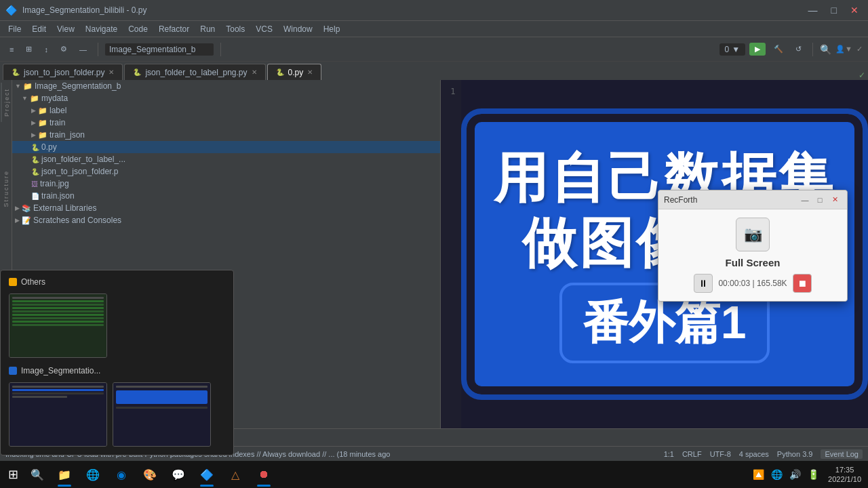 The image size is (868, 488). I want to click on recforth-pause-button: ⏸, so click(703, 283).